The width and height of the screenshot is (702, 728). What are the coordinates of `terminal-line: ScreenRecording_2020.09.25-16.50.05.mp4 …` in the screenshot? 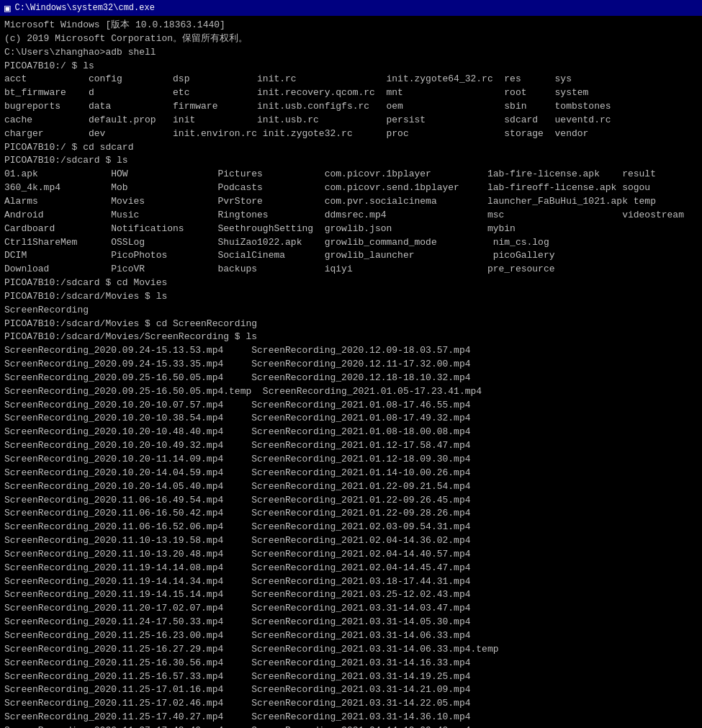 It's located at (351, 379).